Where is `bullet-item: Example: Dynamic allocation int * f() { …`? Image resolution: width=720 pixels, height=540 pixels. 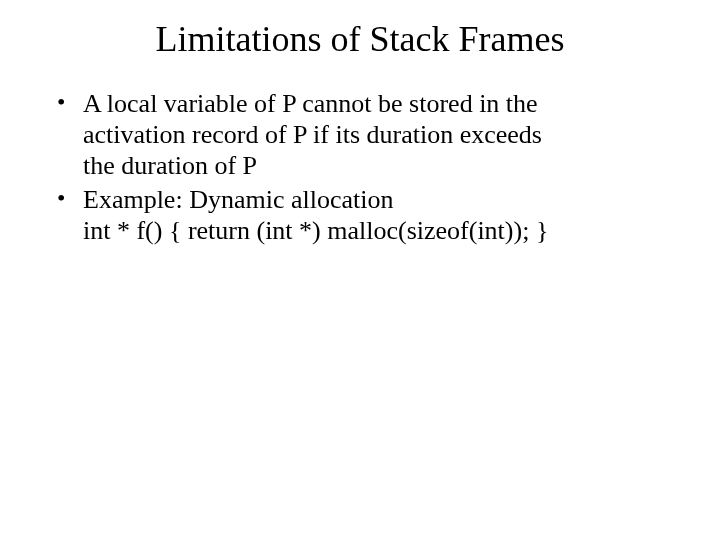
bullet-item: Example: Dynamic allocation int * f() { … is located at coordinates (364, 215).